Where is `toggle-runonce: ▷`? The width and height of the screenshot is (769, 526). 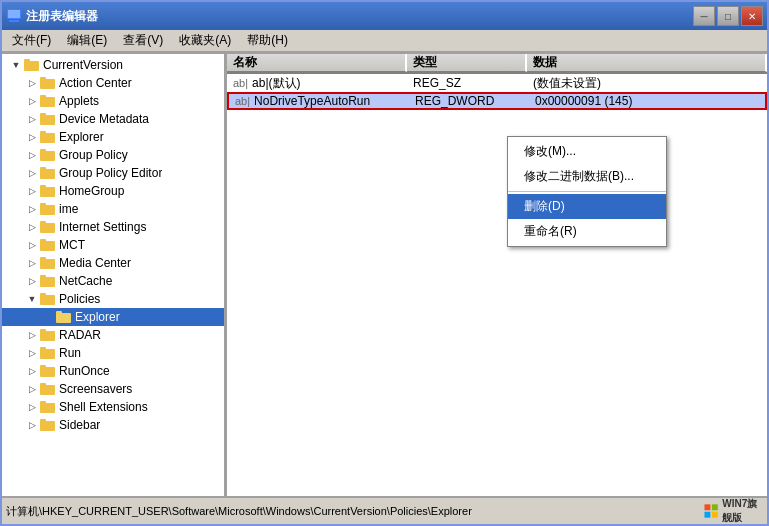
toggle-runonce: ▷ is located at coordinates (32, 371).